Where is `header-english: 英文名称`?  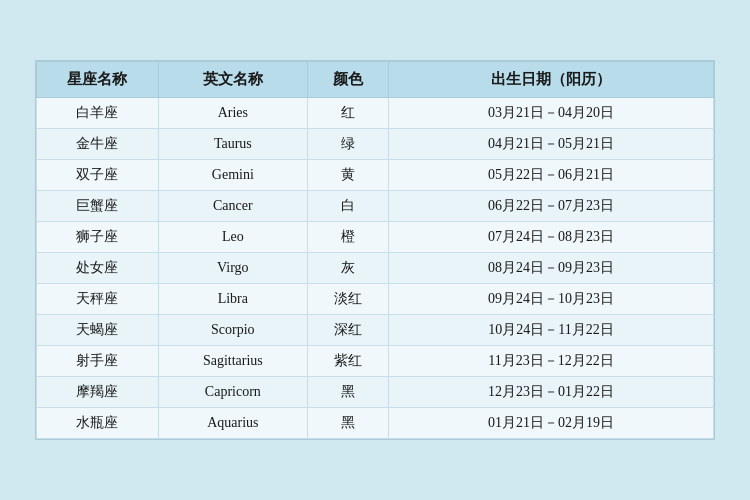 header-english: 英文名称 is located at coordinates (232, 80).